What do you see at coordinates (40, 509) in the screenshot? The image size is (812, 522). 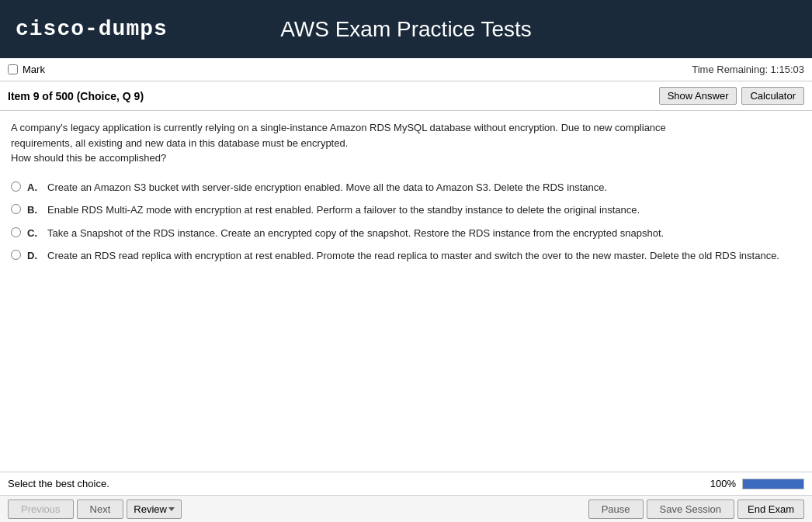 I see `previous-button: Previous` at bounding box center [40, 509].